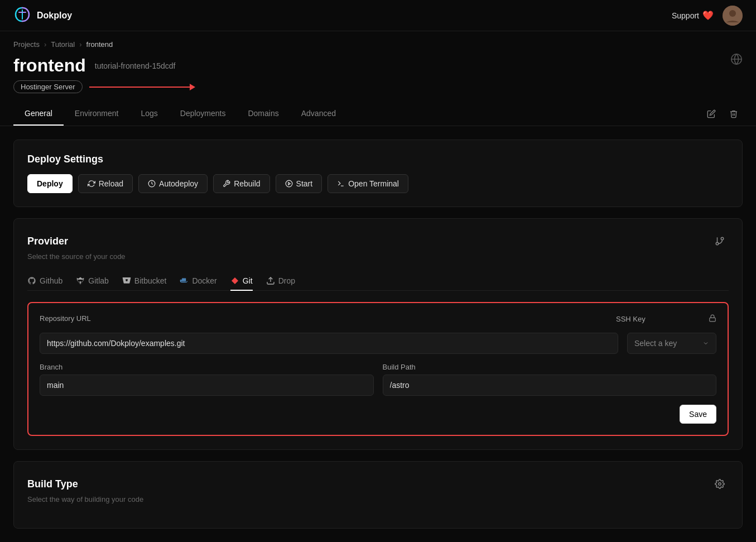 Image resolution: width=756 pixels, height=542 pixels. Describe the element at coordinates (48, 87) in the screenshot. I see `server-badge-label: Hostinger Server` at that location.